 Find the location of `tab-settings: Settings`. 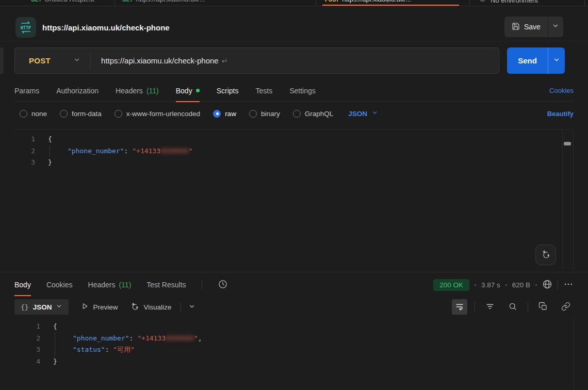

tab-settings: Settings is located at coordinates (302, 91).